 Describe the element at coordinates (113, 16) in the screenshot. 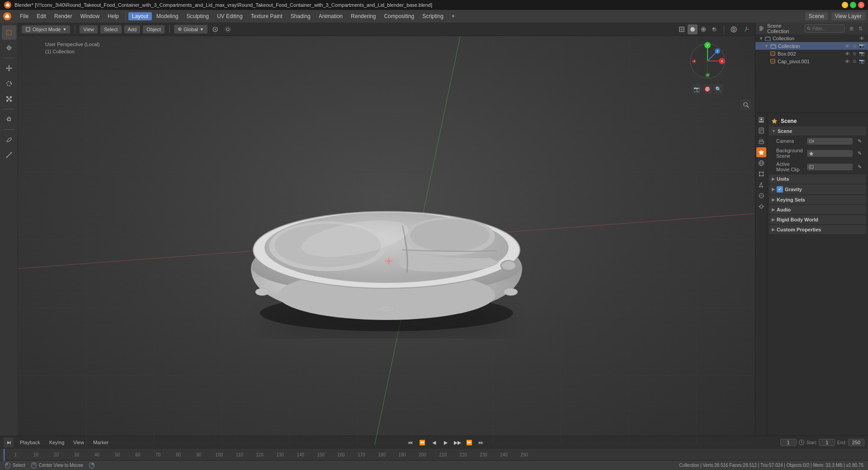

I see `menu-help: Help` at that location.